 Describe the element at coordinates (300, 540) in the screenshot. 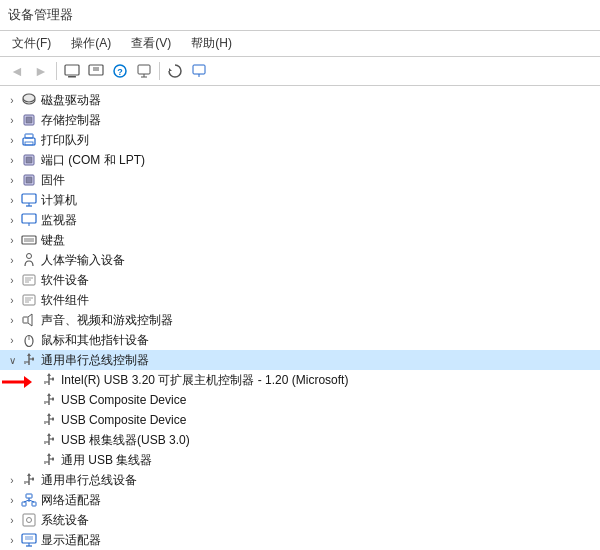

I see `tree-item-display: ›显示适配器` at that location.